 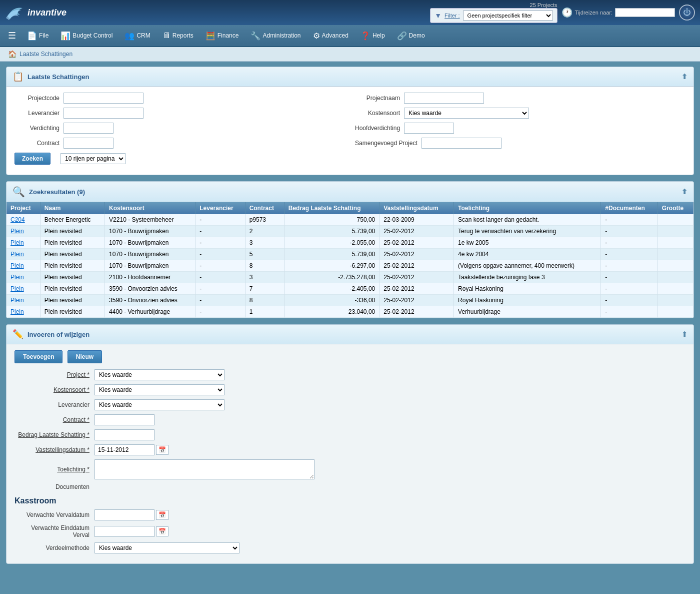 I want to click on filter-label: Filter :, so click(x=452, y=16).